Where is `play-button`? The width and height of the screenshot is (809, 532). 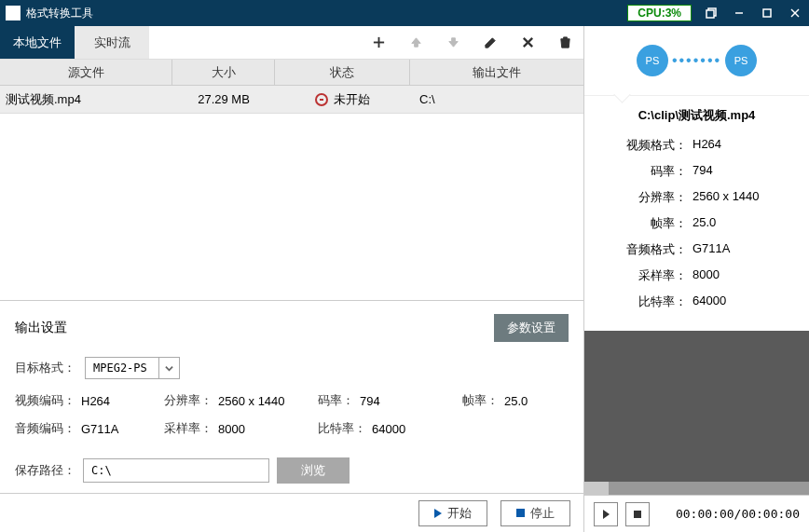 play-button is located at coordinates (606, 514).